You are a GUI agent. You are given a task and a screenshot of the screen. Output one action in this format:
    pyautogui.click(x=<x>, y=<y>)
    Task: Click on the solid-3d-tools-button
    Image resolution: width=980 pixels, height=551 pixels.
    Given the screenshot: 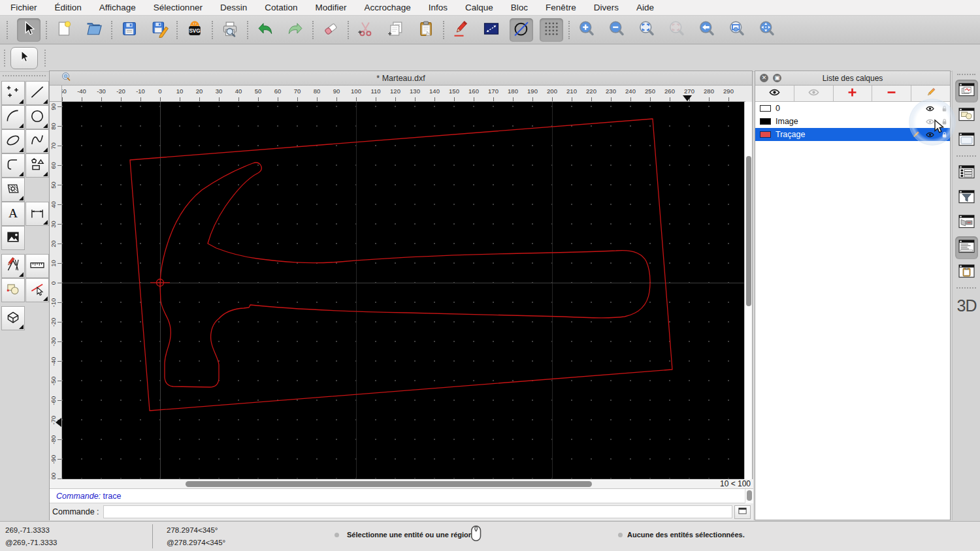 What is the action you would take?
    pyautogui.click(x=13, y=319)
    